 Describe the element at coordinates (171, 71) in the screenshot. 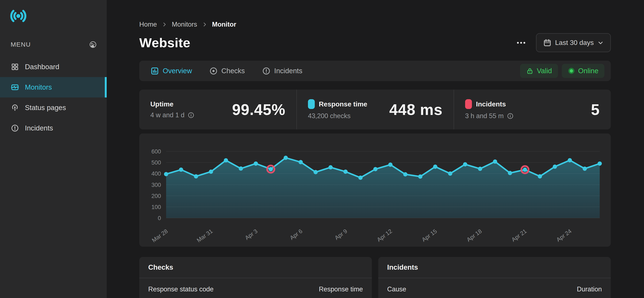

I see `tab-overview: Overview` at that location.